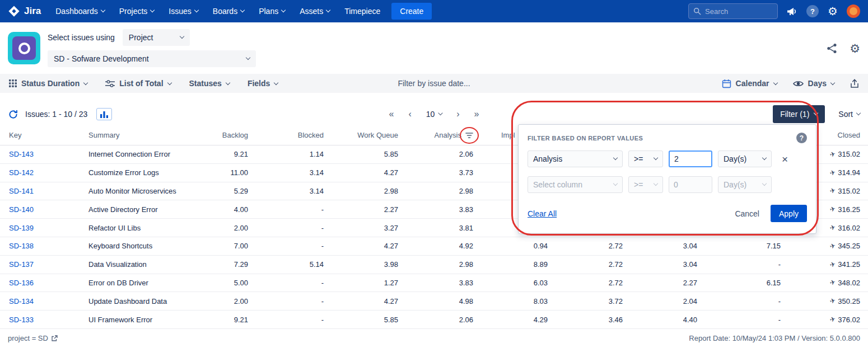  What do you see at coordinates (133, 228) in the screenshot?
I see `issue-summary: Refactor UI Libs` at bounding box center [133, 228].